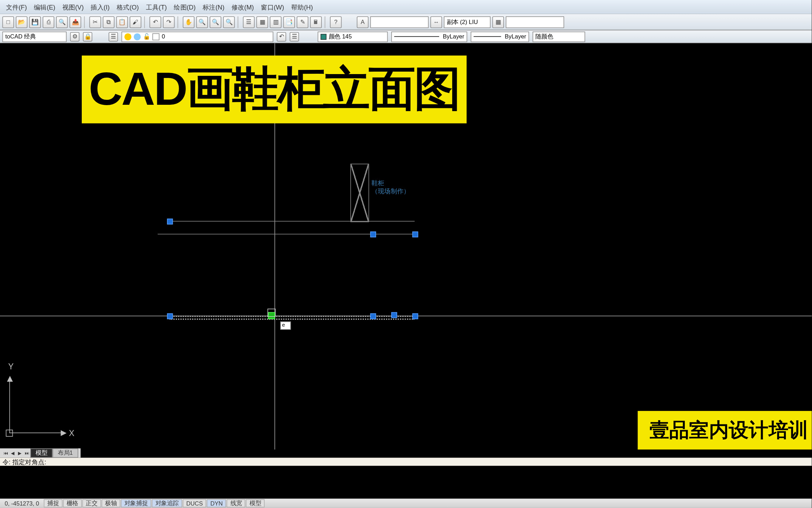 This screenshot has width=812, height=508. I want to click on markup-icon: ✎, so click(302, 22).